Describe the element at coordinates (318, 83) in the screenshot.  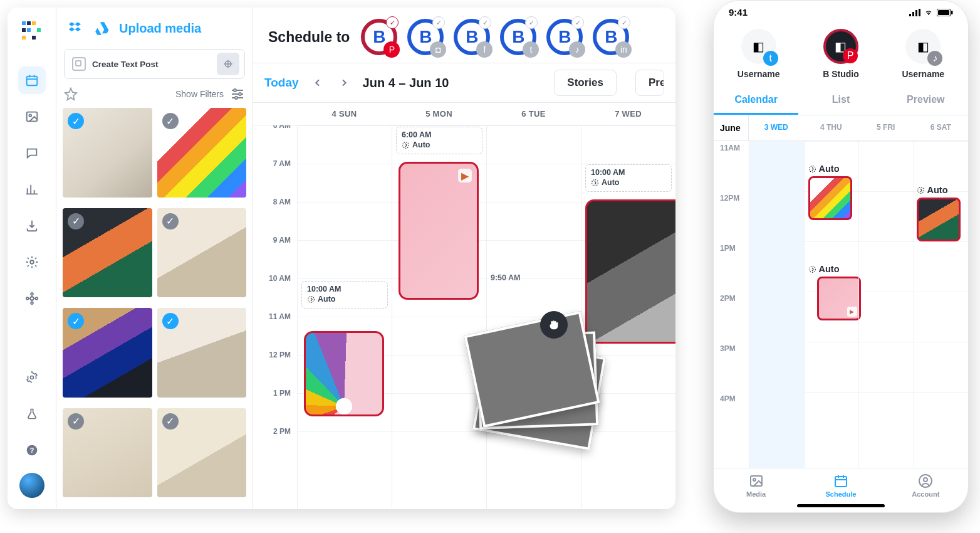
I see `prev-week-button` at that location.